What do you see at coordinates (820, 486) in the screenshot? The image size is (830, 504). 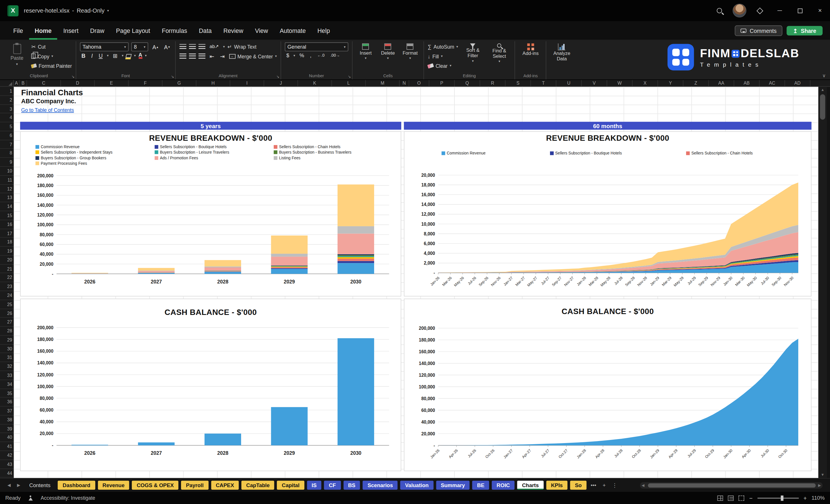 I see `scroll-right-icon: ▶` at bounding box center [820, 486].